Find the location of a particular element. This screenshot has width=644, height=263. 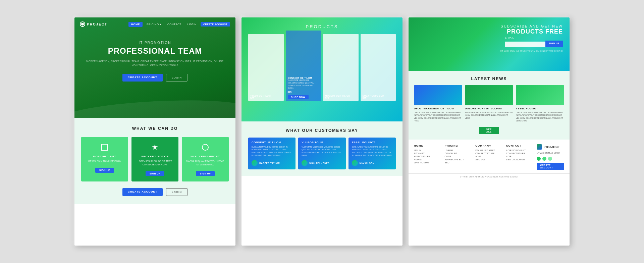

footer-link-1-2: CONS is located at coordinates (459, 156).